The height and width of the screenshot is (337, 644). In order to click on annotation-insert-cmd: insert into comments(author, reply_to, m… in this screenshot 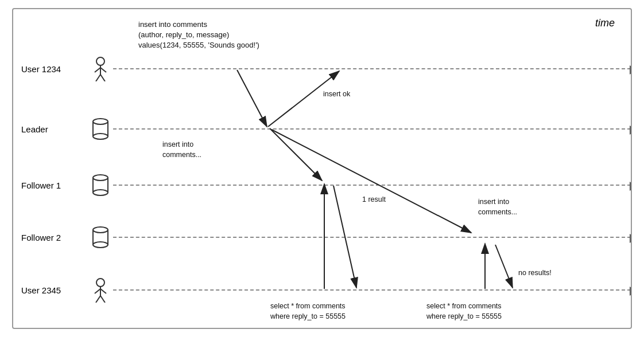, I will do `click(199, 36)`.